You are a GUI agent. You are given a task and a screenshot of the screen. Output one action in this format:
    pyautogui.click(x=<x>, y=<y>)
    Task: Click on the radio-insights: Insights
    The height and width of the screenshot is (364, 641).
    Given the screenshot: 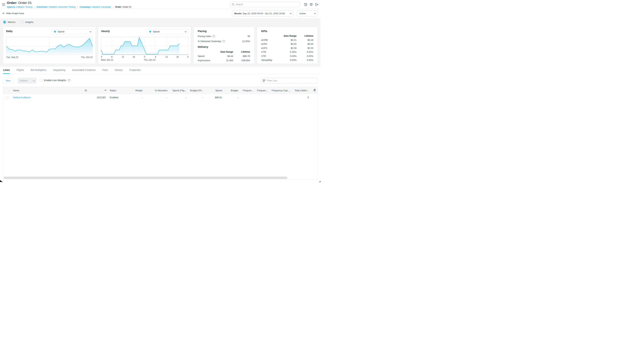 What is the action you would take?
    pyautogui.click(x=27, y=22)
    